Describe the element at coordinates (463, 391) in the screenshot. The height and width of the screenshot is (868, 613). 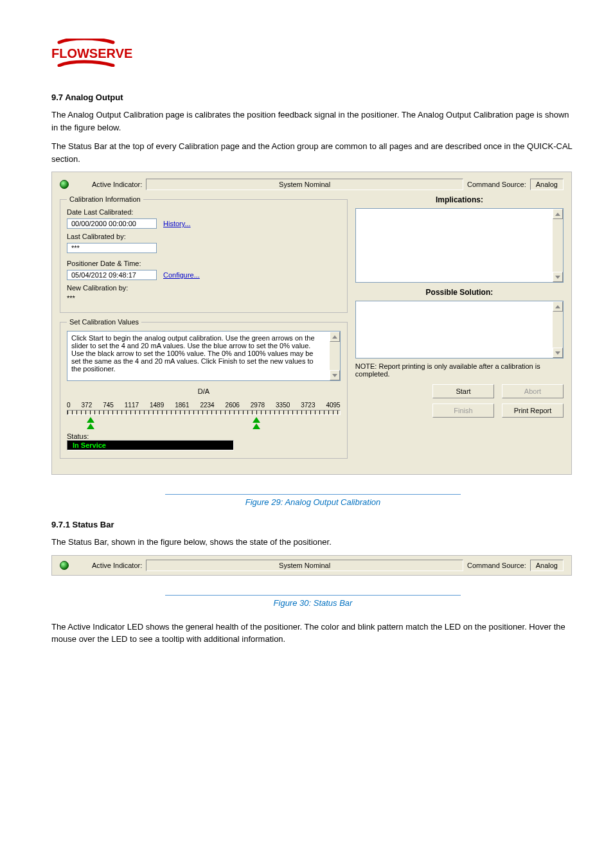
I see `start-button: Start` at that location.